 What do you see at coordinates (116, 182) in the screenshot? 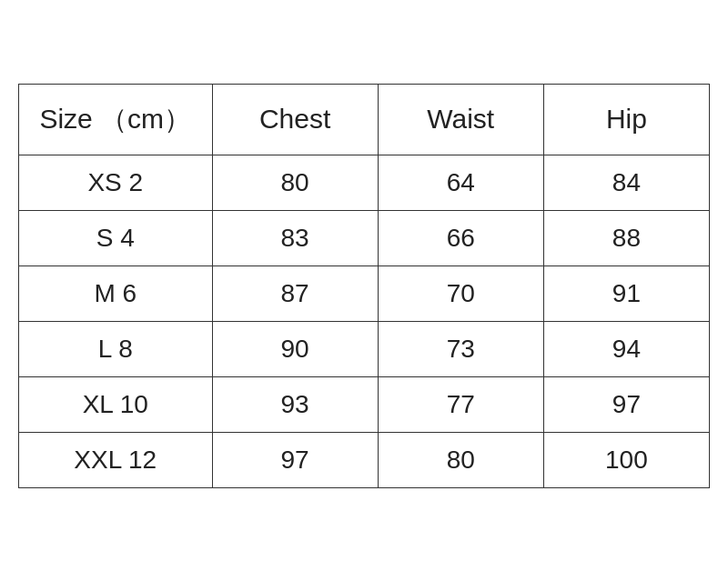
I see `cell-size: XS 2` at bounding box center [116, 182].